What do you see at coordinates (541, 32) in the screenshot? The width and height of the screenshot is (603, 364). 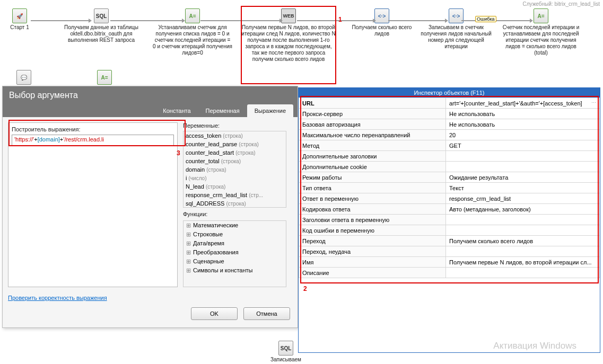 I see `node-assign2: A= Счетчик последней итерации и устанавл…` at bounding box center [541, 32].